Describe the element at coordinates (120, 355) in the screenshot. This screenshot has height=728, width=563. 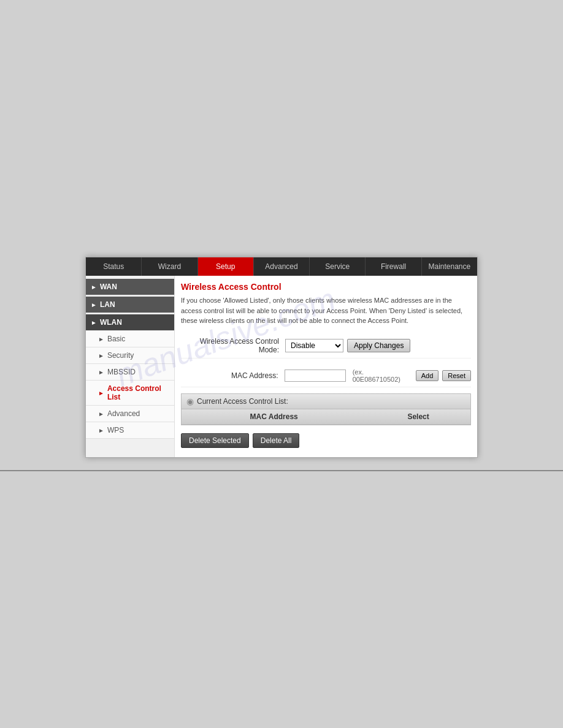
I see `sidebar-security-label: Security` at that location.